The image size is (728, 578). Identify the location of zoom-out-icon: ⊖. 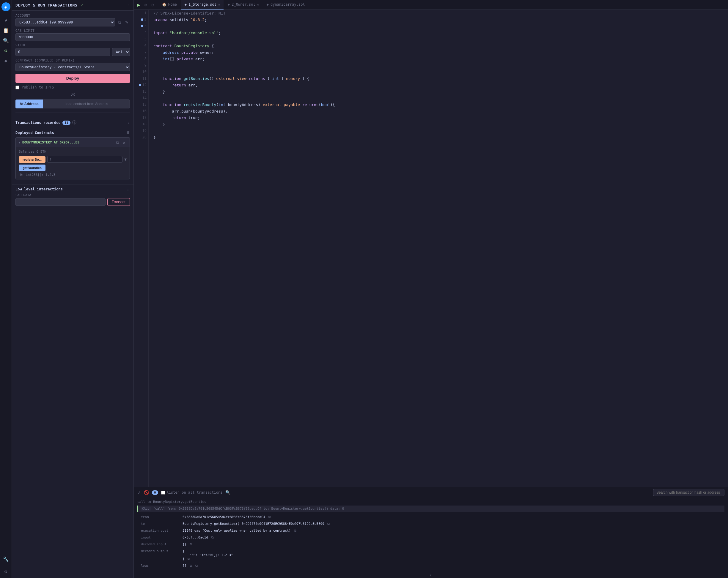
(153, 5).